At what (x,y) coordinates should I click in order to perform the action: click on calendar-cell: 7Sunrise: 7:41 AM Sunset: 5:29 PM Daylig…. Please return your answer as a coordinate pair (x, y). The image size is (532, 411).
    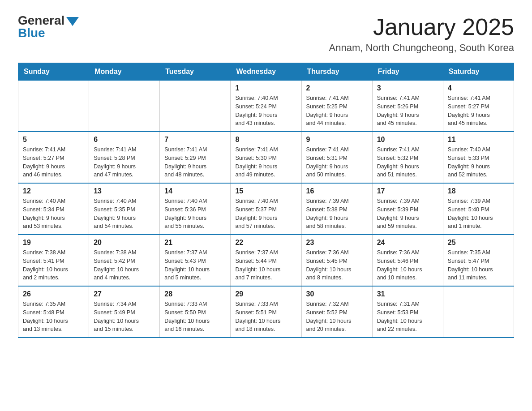
    Looking at the image, I should click on (195, 158).